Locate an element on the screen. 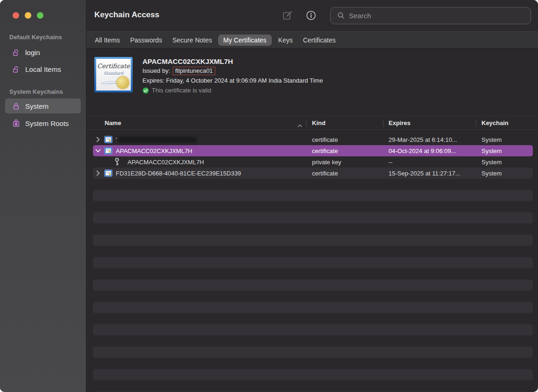 Image resolution: width=538 pixels, height=392 pixels. lock-icon is located at coordinates (16, 106).